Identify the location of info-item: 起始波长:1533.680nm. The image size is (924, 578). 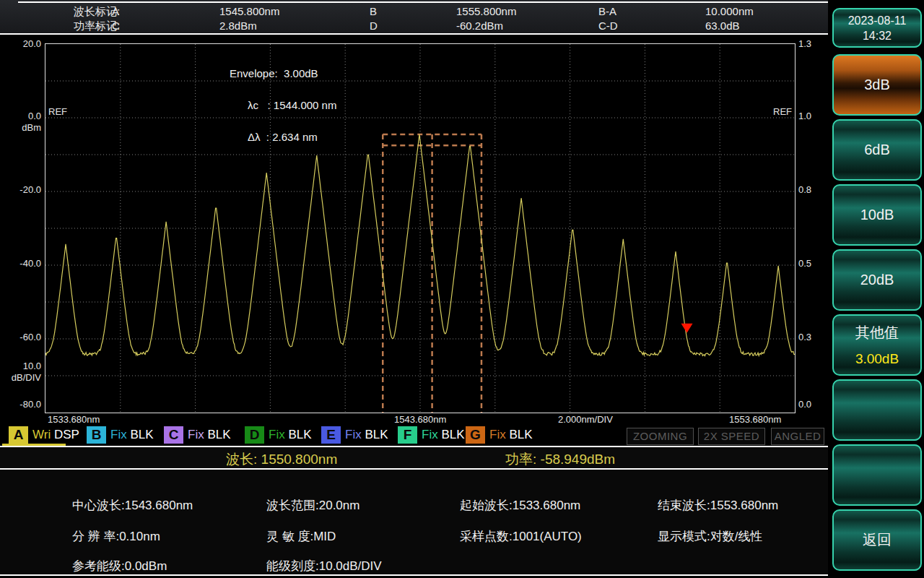
(520, 506).